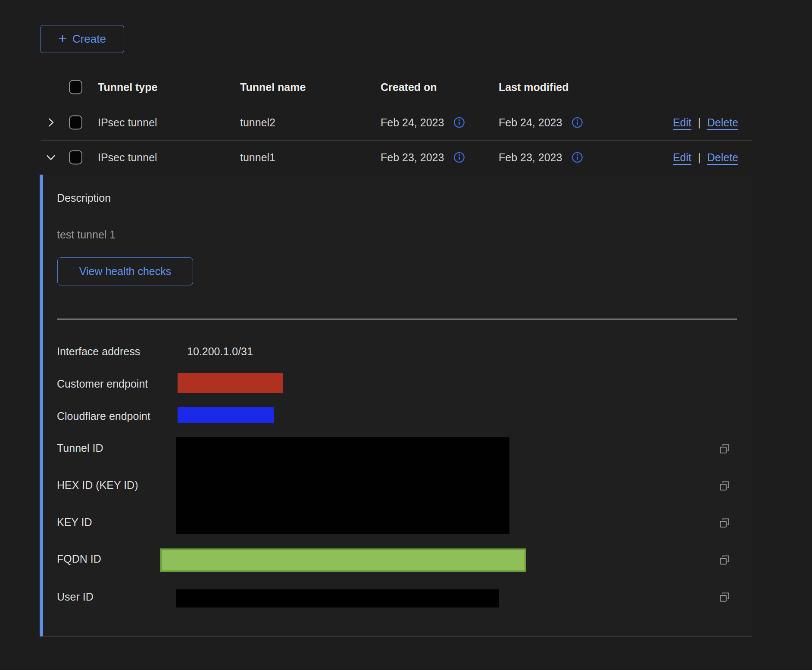 Image resolution: width=812 pixels, height=670 pixels. Describe the element at coordinates (89, 39) in the screenshot. I see `create-button-label: Create` at that location.